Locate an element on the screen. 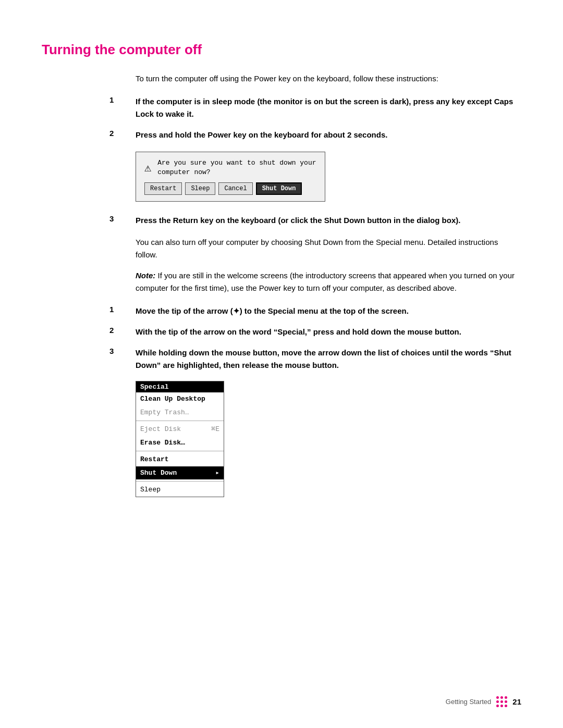 This screenshot has width=563, height=728. menu-item-shutdown: Shut Down ▸ is located at coordinates (180, 473).